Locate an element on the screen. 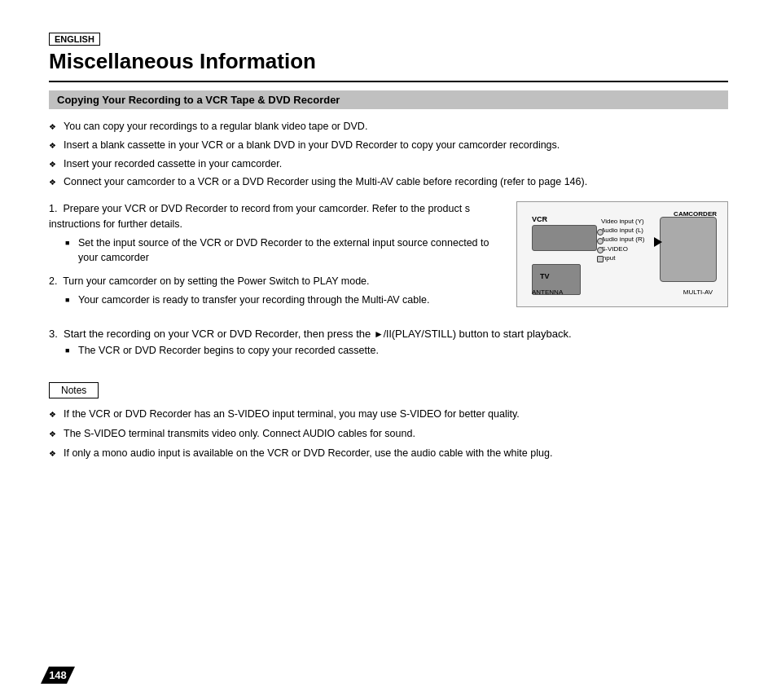 This screenshot has width=777, height=700. page-number: 148 is located at coordinates (58, 675).